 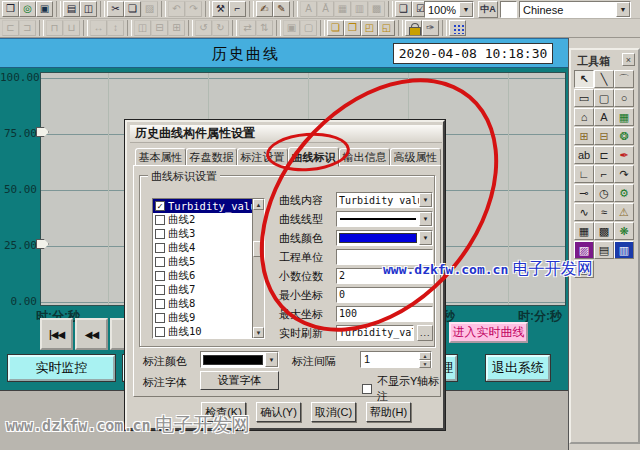 I want to click on grid-dots-icon, so click(x=458, y=28).